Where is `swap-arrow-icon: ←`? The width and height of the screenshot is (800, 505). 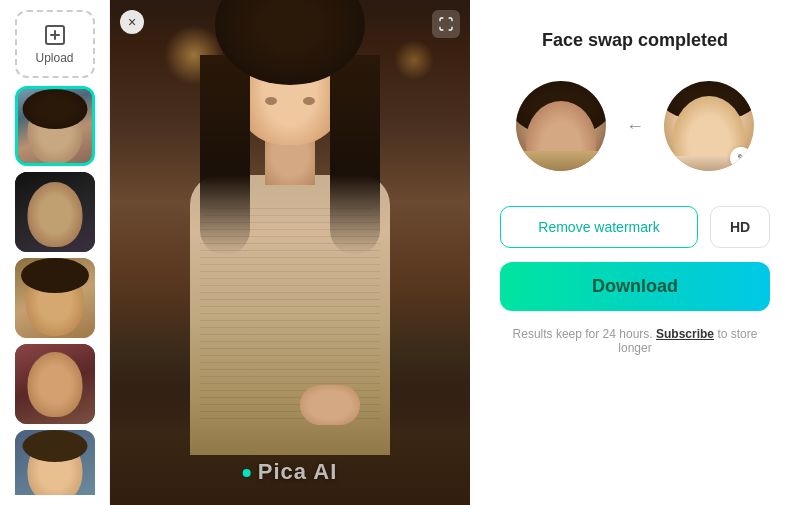
swap-arrow-icon: ← is located at coordinates (635, 126).